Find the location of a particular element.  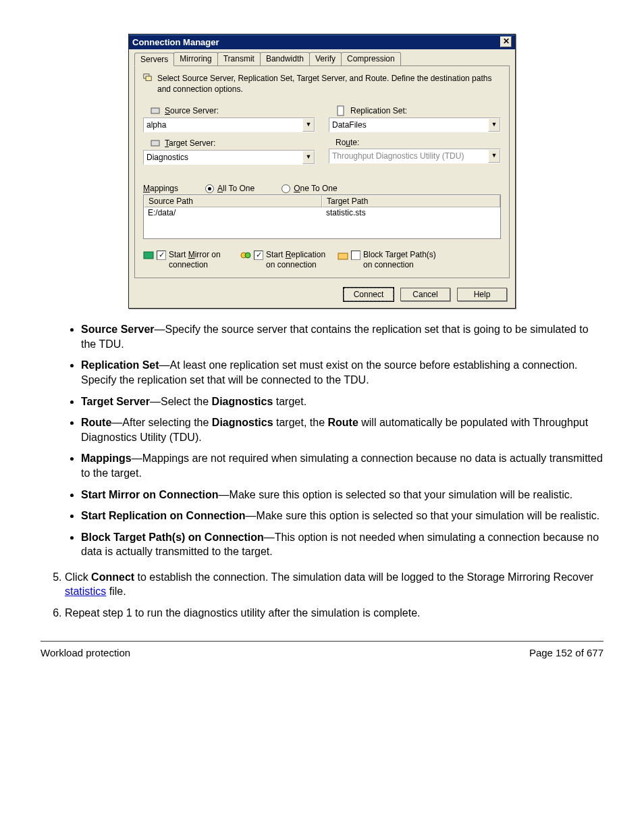

list-item: Mappings—Mappings are not required when … is located at coordinates (342, 466).